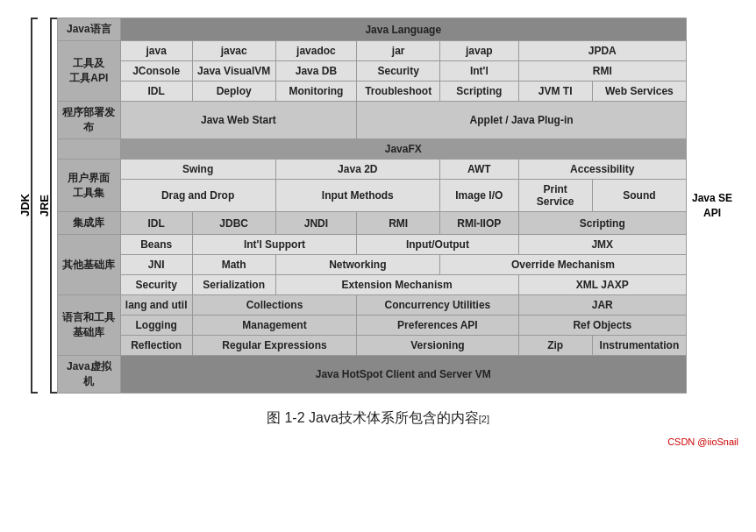 The height and width of the screenshot is (532, 756). What do you see at coordinates (555, 91) in the screenshot?
I see `cell-jvmti: JVM TI` at bounding box center [555, 91].